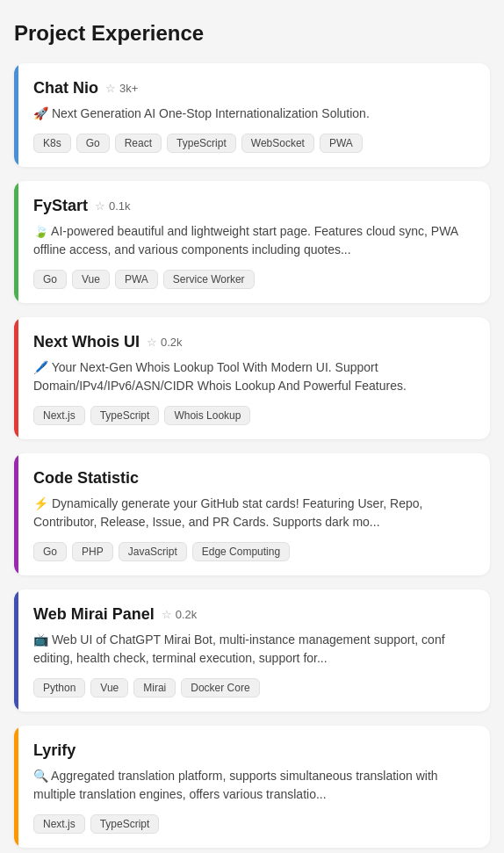 The width and height of the screenshot is (504, 853). What do you see at coordinates (94, 615) in the screenshot?
I see `card-title: Web Mirai Panel` at bounding box center [94, 615].